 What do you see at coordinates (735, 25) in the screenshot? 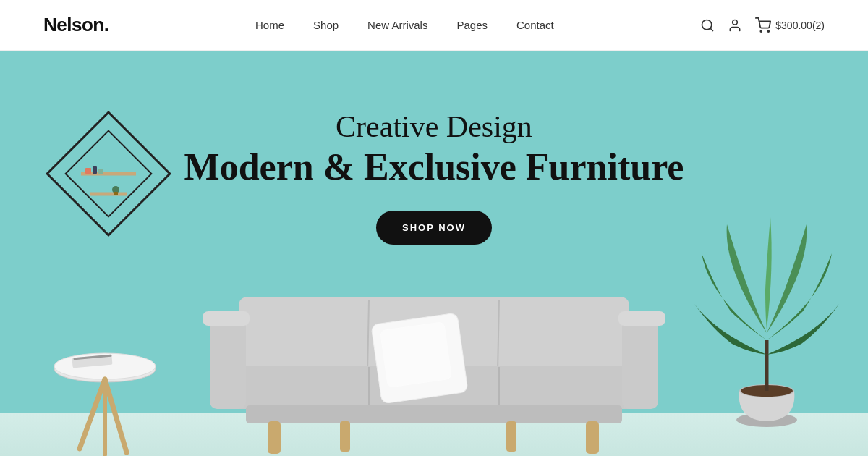
I see `user-icon` at bounding box center [735, 25].